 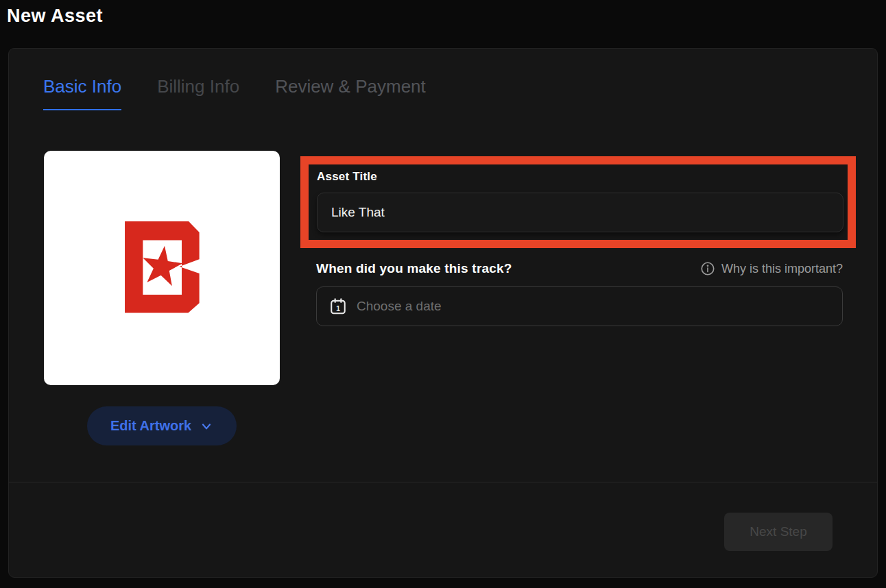 What do you see at coordinates (55, 16) in the screenshot?
I see `page-header: New Asset` at bounding box center [55, 16].